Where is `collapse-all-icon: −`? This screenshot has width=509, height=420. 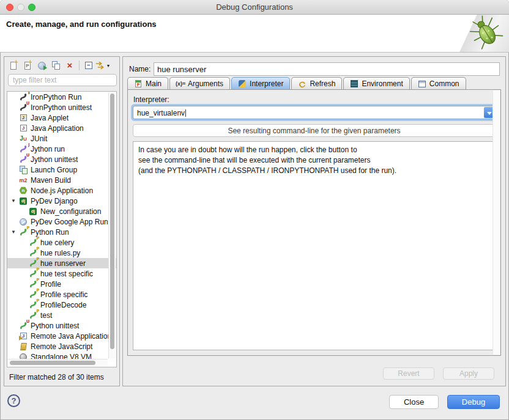
collapse-all-icon: − is located at coordinates (89, 65).